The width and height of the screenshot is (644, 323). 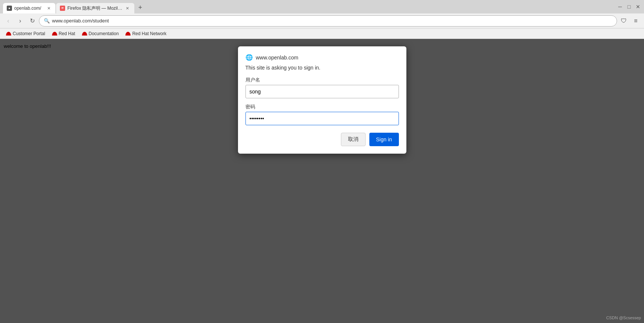 What do you see at coordinates (64, 34) in the screenshot?
I see `bookmark-red-hat: Red Hat` at bounding box center [64, 34].